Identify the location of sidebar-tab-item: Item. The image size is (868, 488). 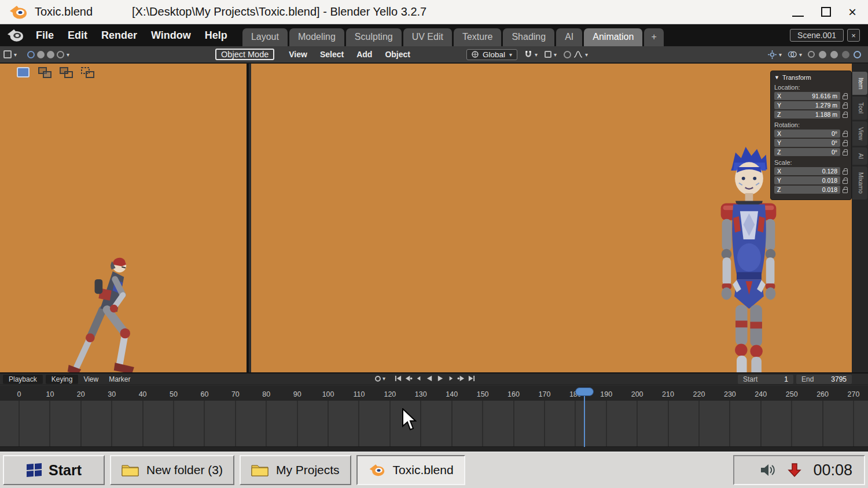
(860, 83).